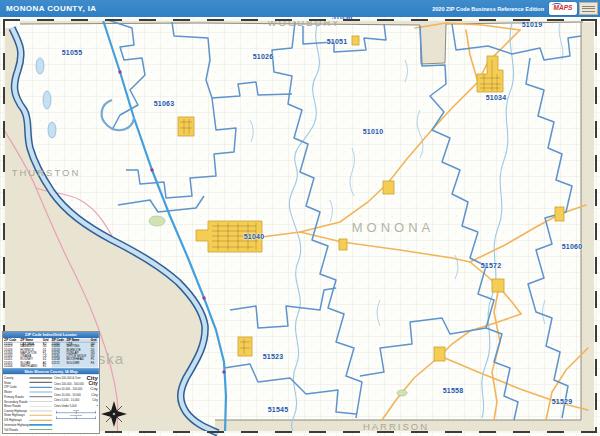  I want to click on legend-symbols-area: CountyStateZIP CodeWaterPrimary RoadsSec…, so click(51, 404).